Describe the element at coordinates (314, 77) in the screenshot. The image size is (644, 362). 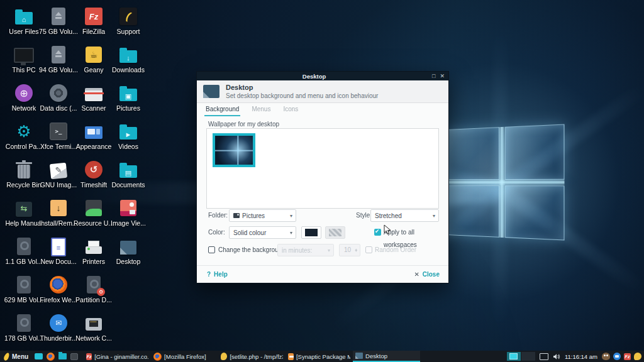
I see `window-title: Desktop` at that location.